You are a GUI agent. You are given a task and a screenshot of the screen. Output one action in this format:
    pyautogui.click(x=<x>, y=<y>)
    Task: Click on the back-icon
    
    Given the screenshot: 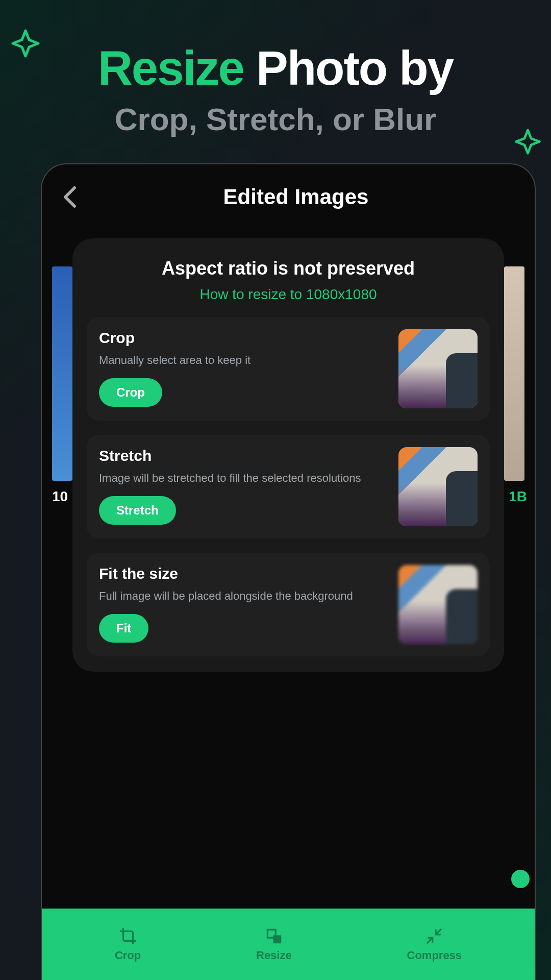 What is the action you would take?
    pyautogui.click(x=70, y=197)
    